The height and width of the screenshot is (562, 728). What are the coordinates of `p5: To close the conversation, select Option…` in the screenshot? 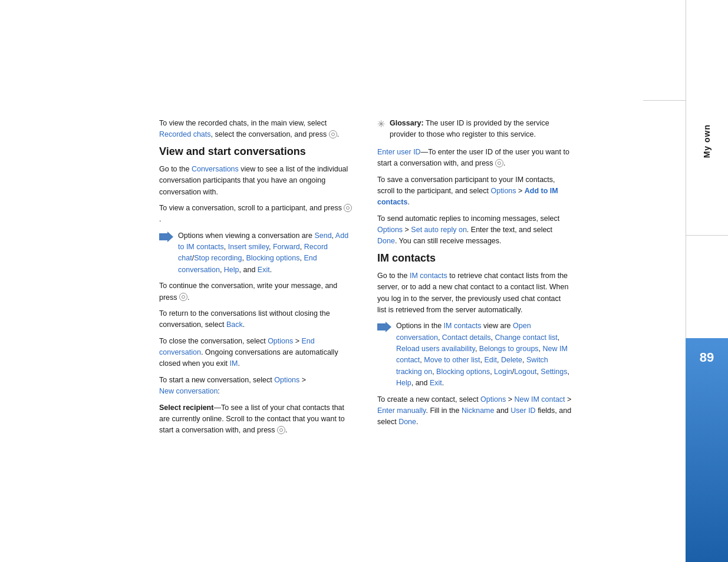 It's located at (256, 353).